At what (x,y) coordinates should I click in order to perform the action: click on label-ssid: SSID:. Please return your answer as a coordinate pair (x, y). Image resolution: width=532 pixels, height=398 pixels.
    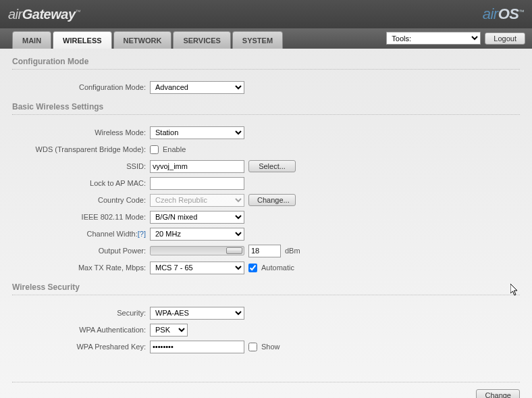
    Looking at the image, I should click on (81, 166).